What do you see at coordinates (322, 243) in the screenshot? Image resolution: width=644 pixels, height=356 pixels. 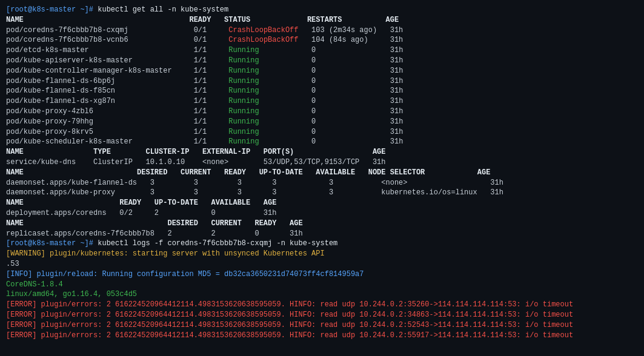 I see `terminal-line: [root@k8s-master ~]# kubectl logs -f cor…` at bounding box center [322, 243].